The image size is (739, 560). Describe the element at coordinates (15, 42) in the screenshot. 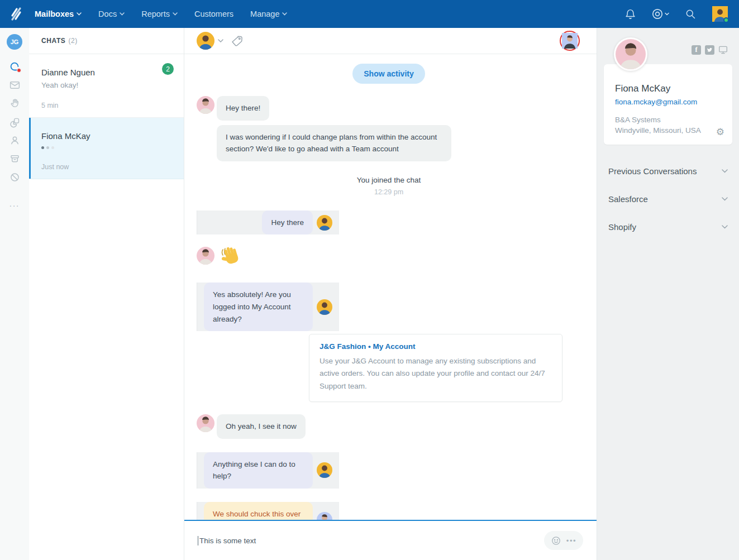

I see `rail-user-avatar: JG` at that location.